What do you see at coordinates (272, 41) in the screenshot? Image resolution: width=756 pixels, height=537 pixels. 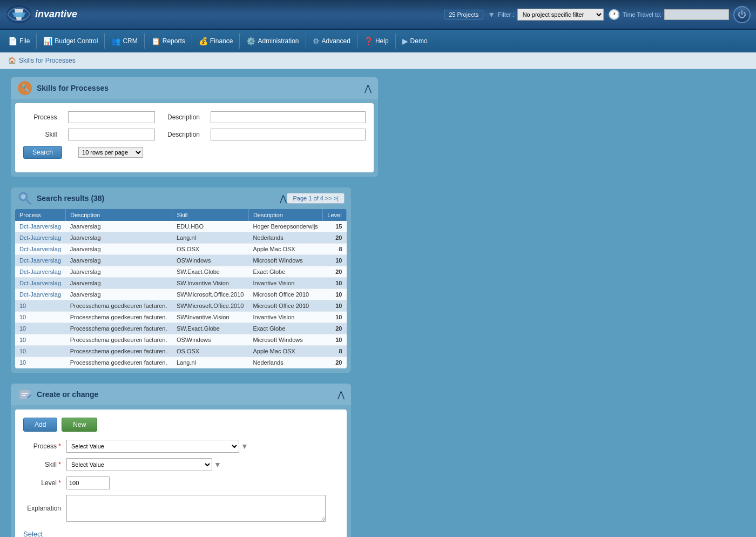 I see `nav-item-administration: ⚙️ Administration` at bounding box center [272, 41].